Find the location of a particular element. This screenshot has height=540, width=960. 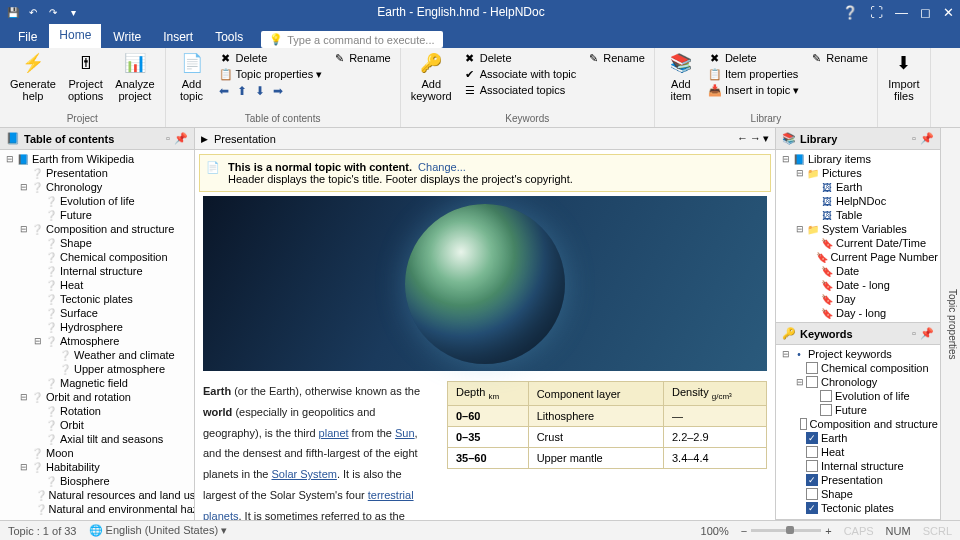

tab-write: Write is located at coordinates (127, 37).